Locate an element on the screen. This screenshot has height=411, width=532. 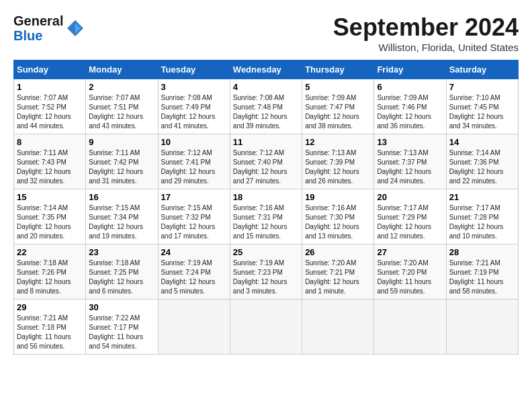
table-row: 26Sunrise: 7:20 AMSunset: 7:21 PMDayligh… is located at coordinates (339, 272).